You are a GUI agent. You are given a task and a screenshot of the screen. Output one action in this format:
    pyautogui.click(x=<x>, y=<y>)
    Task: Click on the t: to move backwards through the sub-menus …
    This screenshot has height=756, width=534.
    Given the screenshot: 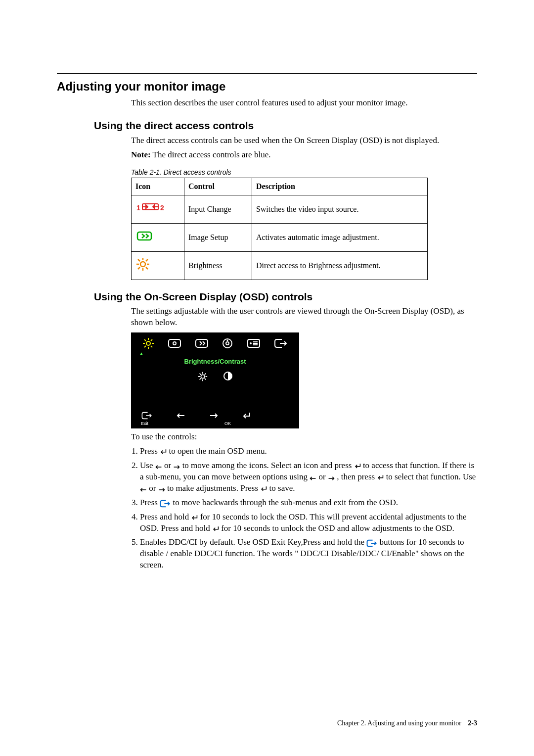 What is the action you would take?
    pyautogui.click(x=284, y=503)
    